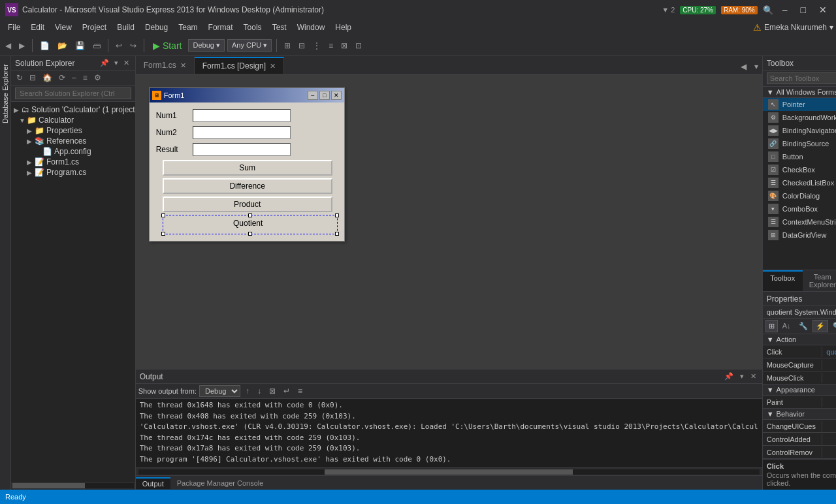 The height and width of the screenshot is (504, 836). Describe the element at coordinates (799, 222) in the screenshot. I see `toolbox-item-contextmenustrip: ☰ ContextMenuStrip` at that location.